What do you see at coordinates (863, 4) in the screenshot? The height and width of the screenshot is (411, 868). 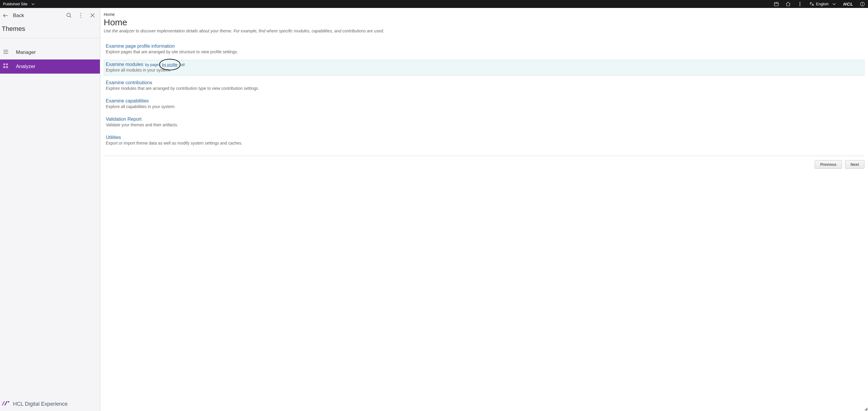 I see `info-icon` at bounding box center [863, 4].